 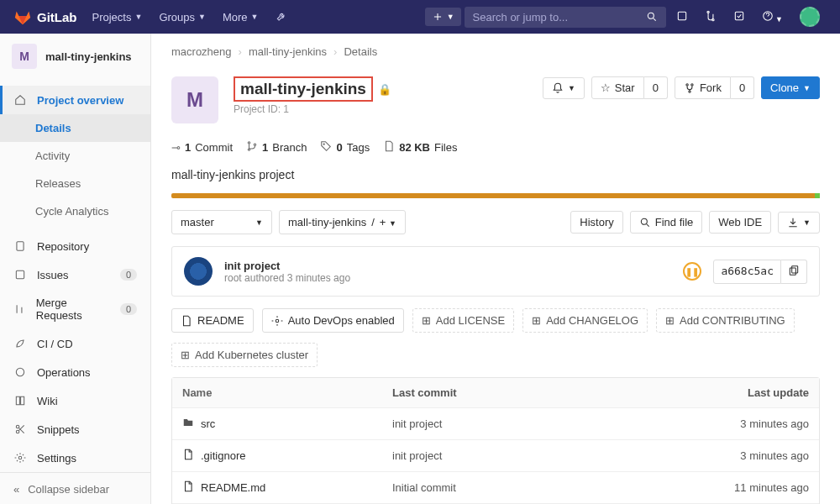 I want to click on sidebar-repository: Repository, so click(x=76, y=246).